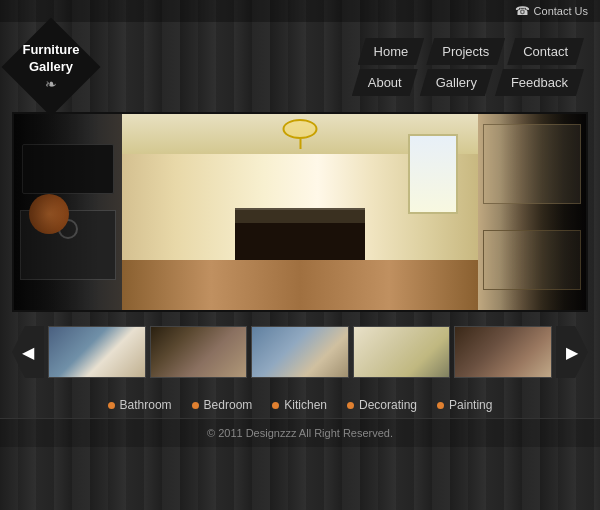  What do you see at coordinates (382, 405) in the screenshot?
I see `category-decorating: Decorating` at bounding box center [382, 405].